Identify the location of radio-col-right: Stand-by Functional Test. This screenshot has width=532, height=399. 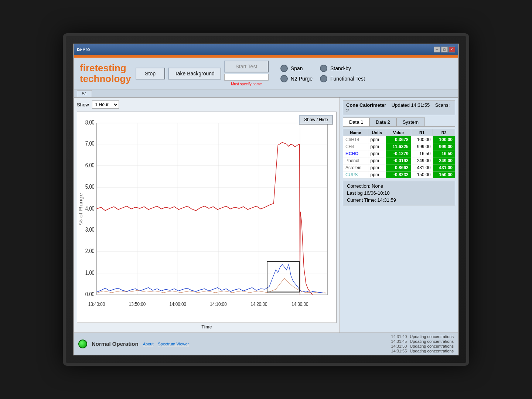
(342, 74).